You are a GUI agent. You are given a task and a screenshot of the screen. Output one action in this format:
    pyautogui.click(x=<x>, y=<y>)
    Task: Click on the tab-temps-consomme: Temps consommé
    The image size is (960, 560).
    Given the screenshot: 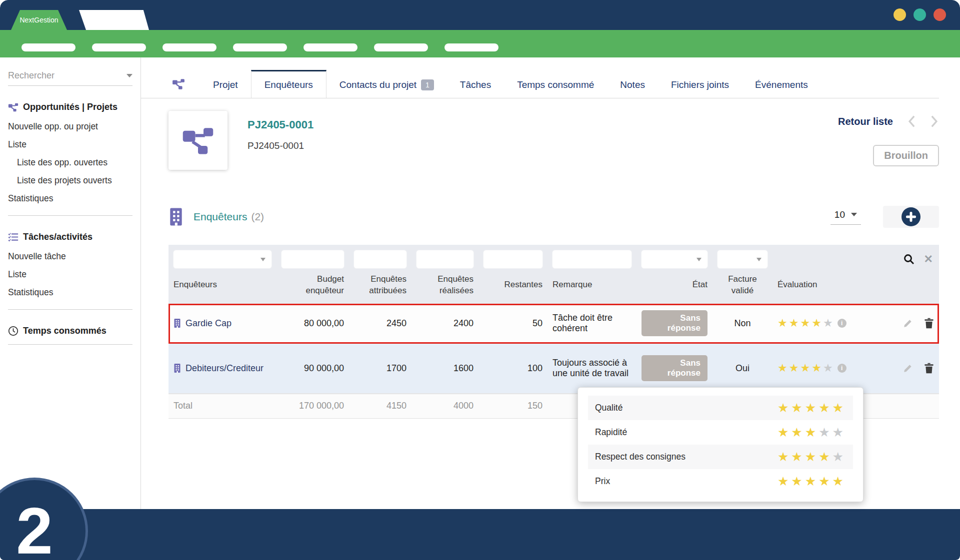 What is the action you would take?
    pyautogui.click(x=556, y=84)
    